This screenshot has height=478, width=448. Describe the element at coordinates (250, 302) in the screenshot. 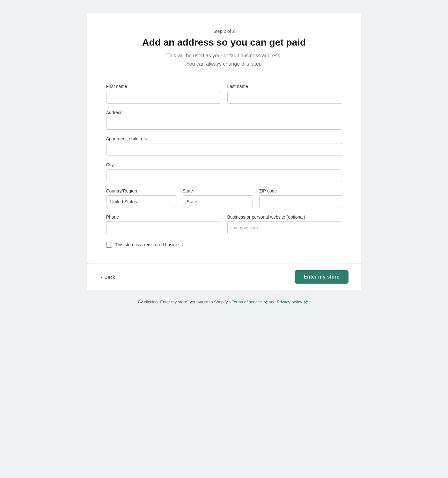

I see `terms-link: Terms of service` at that location.